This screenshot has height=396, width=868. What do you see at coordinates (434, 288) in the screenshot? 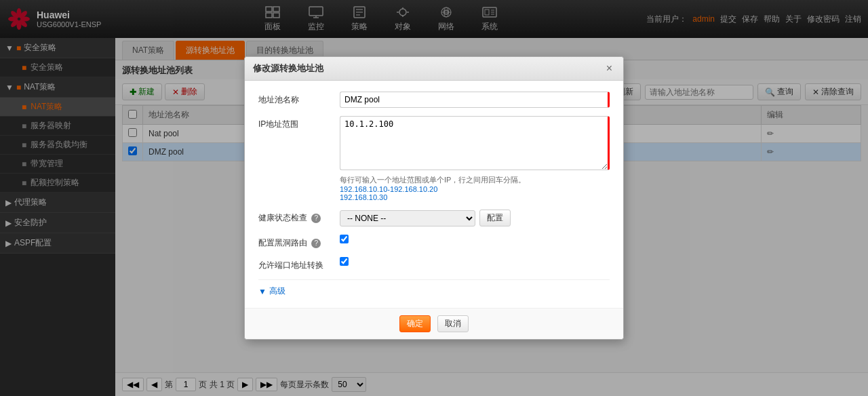
I see `advanced-section: ▼ 高级` at bounding box center [434, 288].